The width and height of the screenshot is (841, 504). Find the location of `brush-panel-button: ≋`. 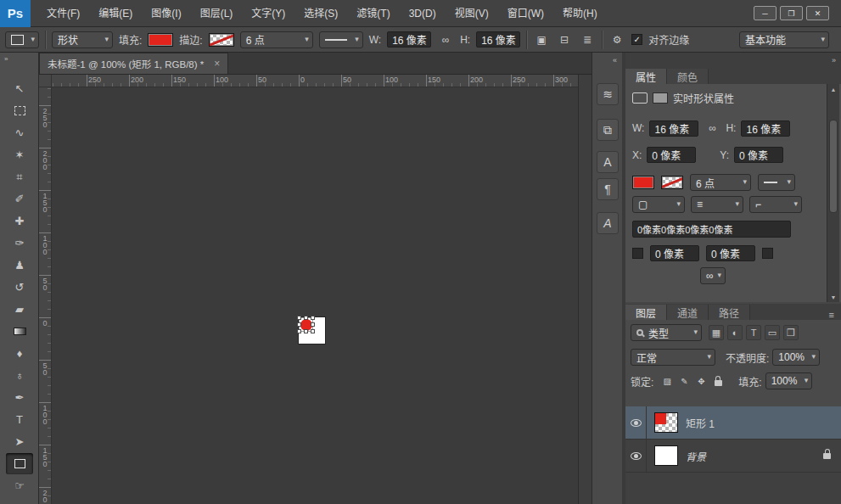

brush-panel-button: ≋ is located at coordinates (608, 94).